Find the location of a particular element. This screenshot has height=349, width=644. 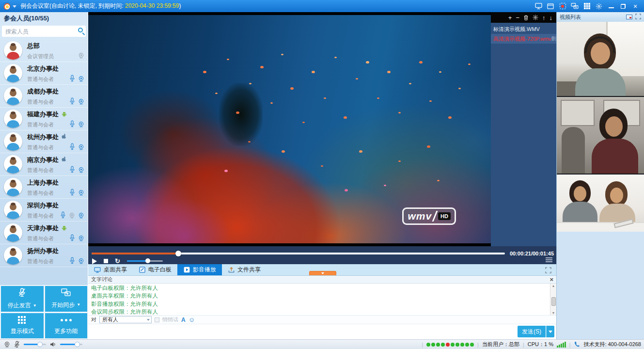

speaker-icon is located at coordinates (53, 344).